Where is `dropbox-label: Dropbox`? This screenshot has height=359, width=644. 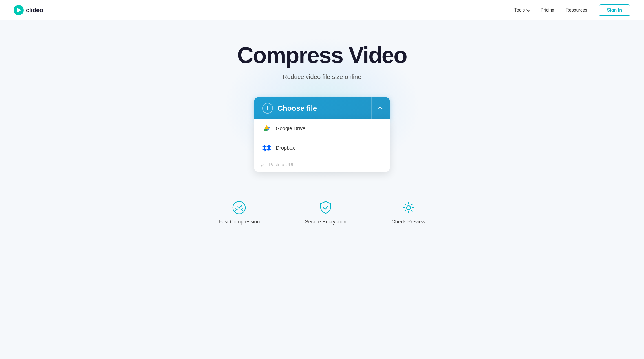
dropbox-label: Dropbox is located at coordinates (285, 148).